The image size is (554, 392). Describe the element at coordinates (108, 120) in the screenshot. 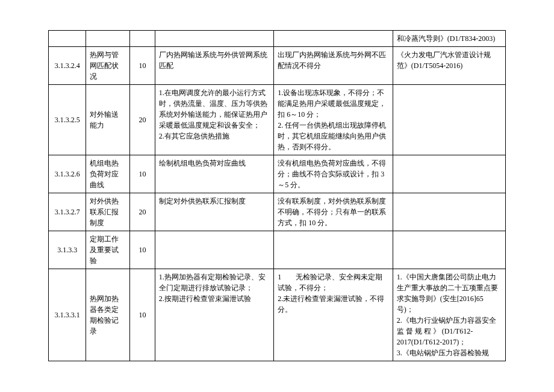

I see `row-name: 对外输送能力` at that location.